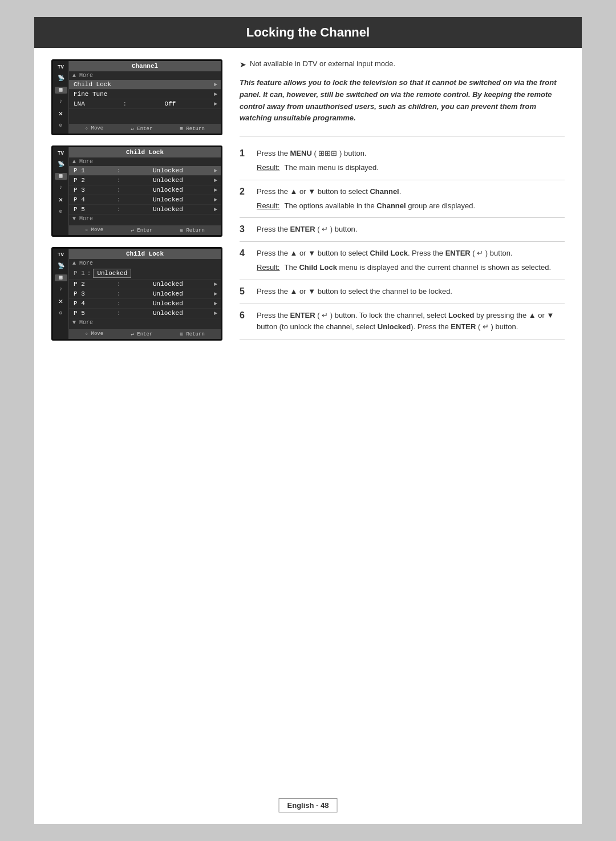  Describe the element at coordinates (268, 207) in the screenshot. I see `step-2-result-label: Result:` at that location.